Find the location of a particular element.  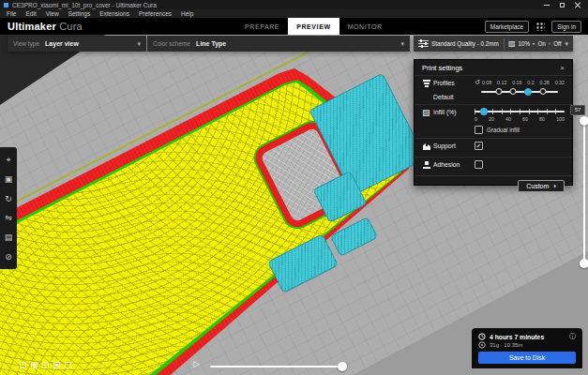

play-simulation-icon: ▷ is located at coordinates (197, 364).